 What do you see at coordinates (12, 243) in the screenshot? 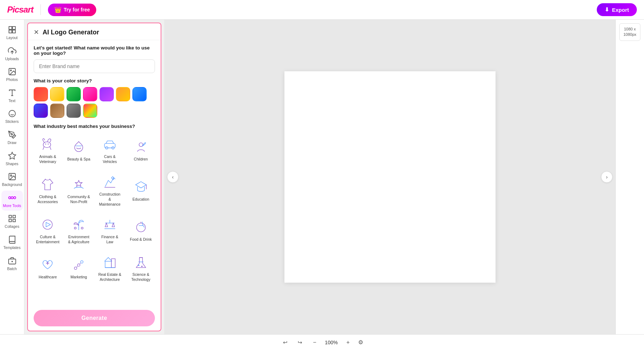
I see `sidebar-item-templates: Templates` at bounding box center [12, 243].